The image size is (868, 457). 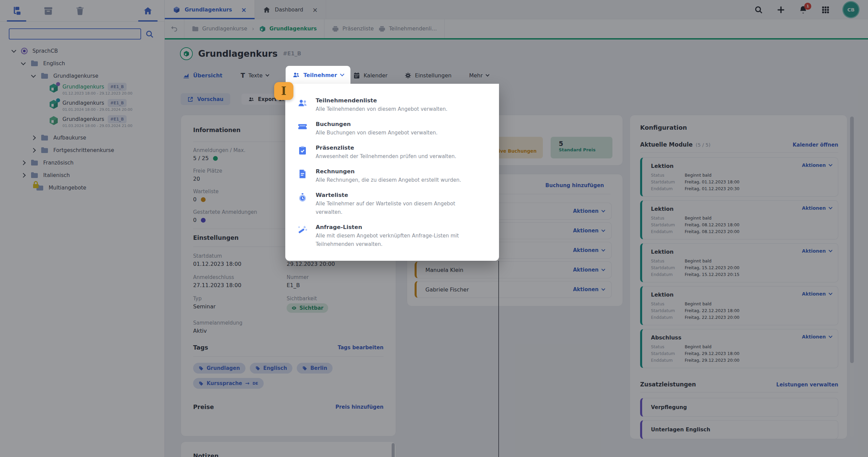 I want to click on magic-wand-icon, so click(x=303, y=230).